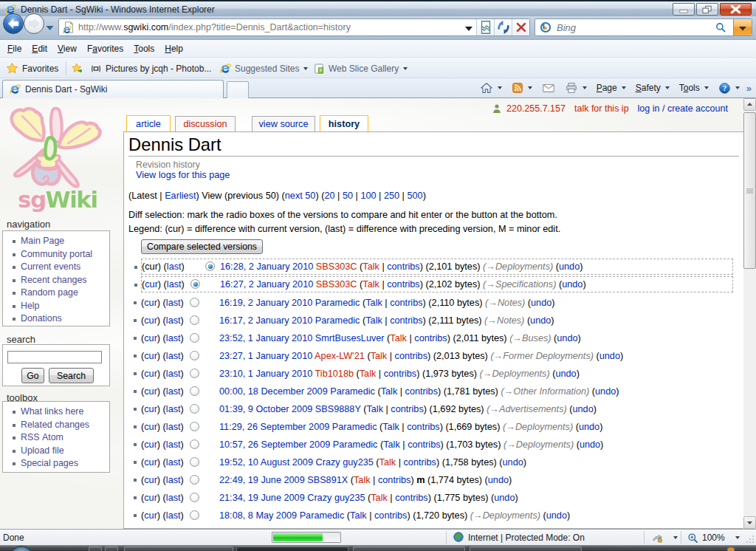 The width and height of the screenshot is (756, 551). I want to click on minimize-button, so click(684, 9).